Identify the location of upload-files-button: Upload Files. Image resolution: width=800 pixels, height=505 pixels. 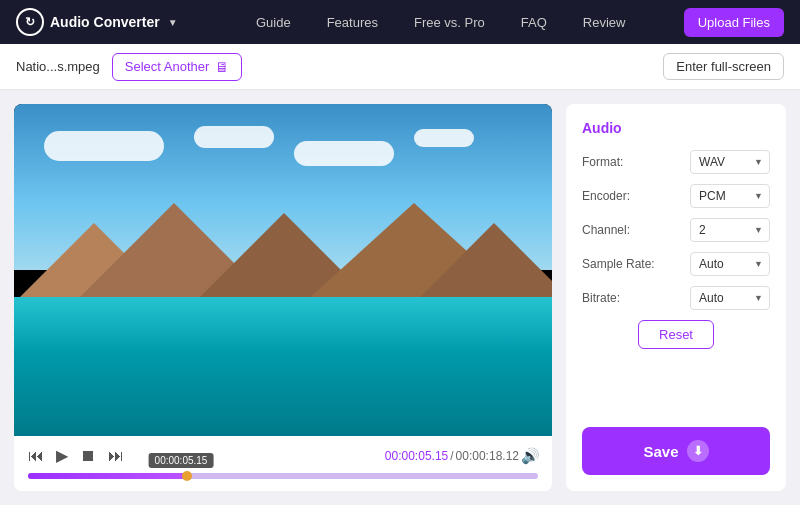
(734, 22).